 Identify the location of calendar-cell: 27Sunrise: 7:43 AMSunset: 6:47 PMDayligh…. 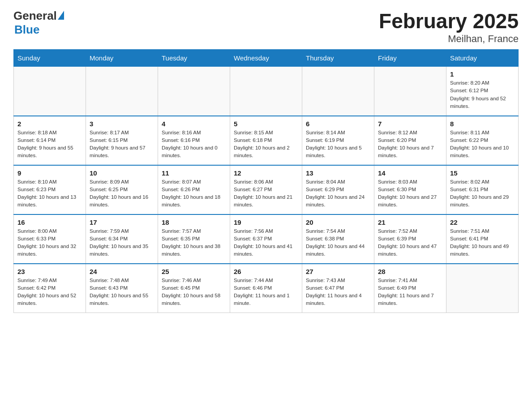
(339, 288).